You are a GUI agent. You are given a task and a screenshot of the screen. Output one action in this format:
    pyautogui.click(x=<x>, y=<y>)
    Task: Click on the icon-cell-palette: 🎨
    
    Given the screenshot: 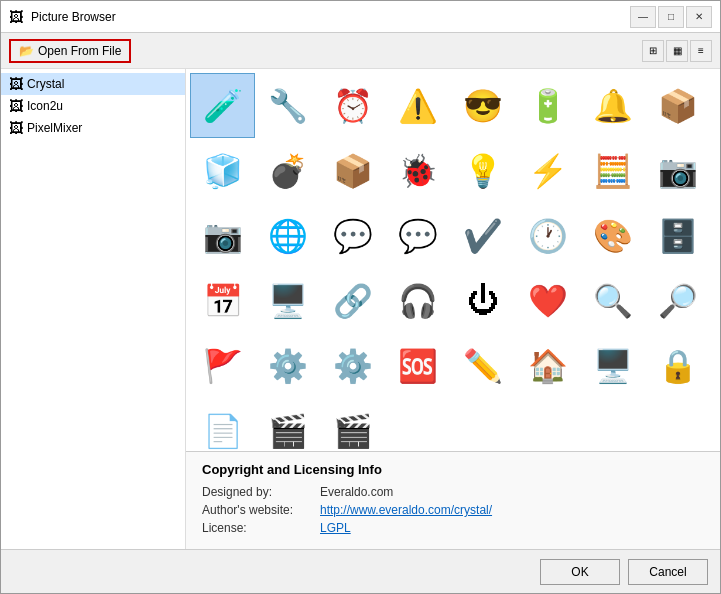 What is the action you would take?
    pyautogui.click(x=612, y=236)
    